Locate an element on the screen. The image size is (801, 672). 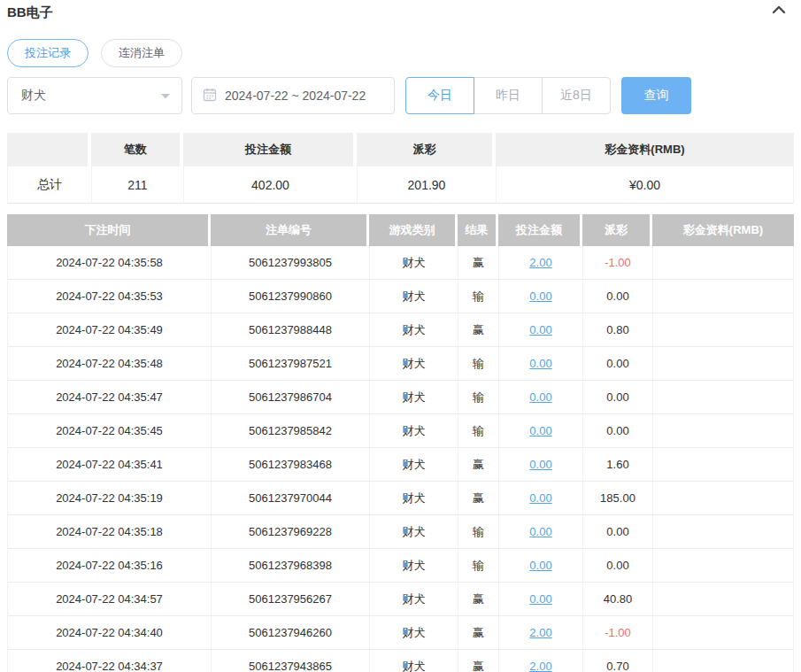
quick-date-button-group: 今日 昨日 近8日 is located at coordinates (508, 96).